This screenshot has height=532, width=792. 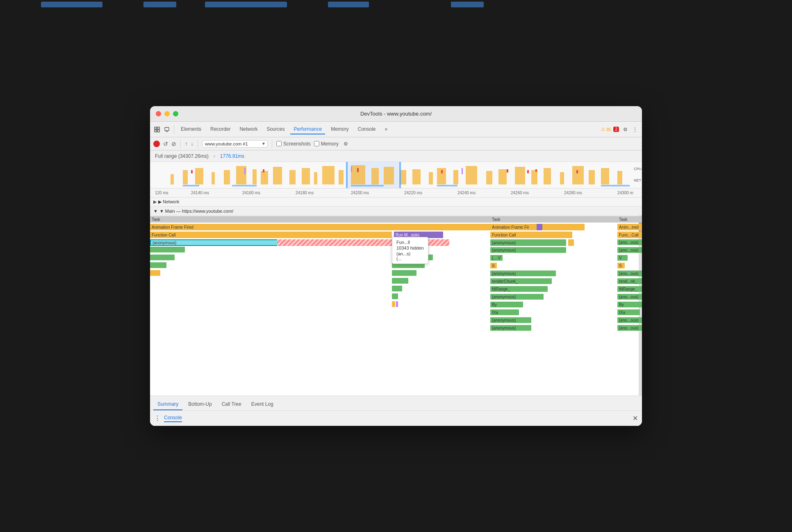 I want to click on ruler-tick-4: 24200 ms, so click(x=360, y=193).